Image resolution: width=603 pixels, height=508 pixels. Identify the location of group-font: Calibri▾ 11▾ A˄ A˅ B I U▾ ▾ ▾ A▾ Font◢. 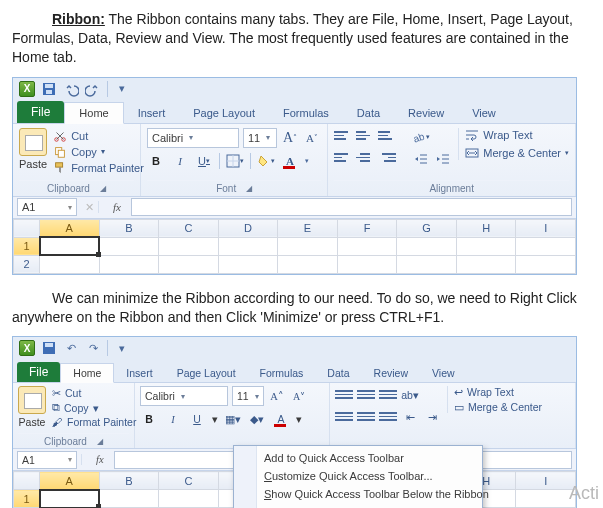
(234, 160).